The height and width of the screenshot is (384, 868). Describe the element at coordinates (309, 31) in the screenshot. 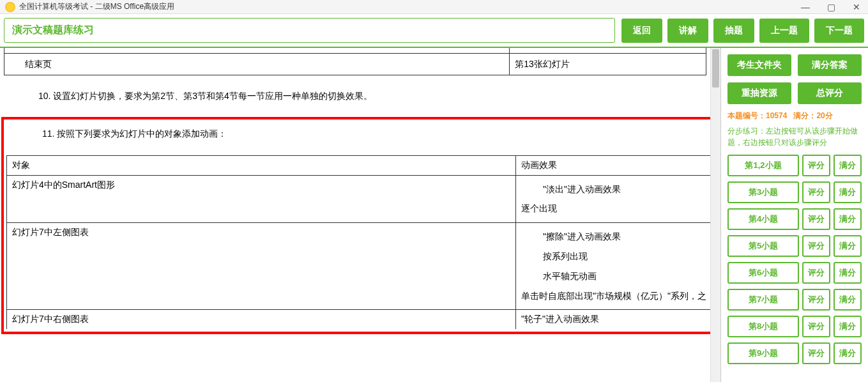

I see `header-label-box: 演示文稿题库练习` at that location.